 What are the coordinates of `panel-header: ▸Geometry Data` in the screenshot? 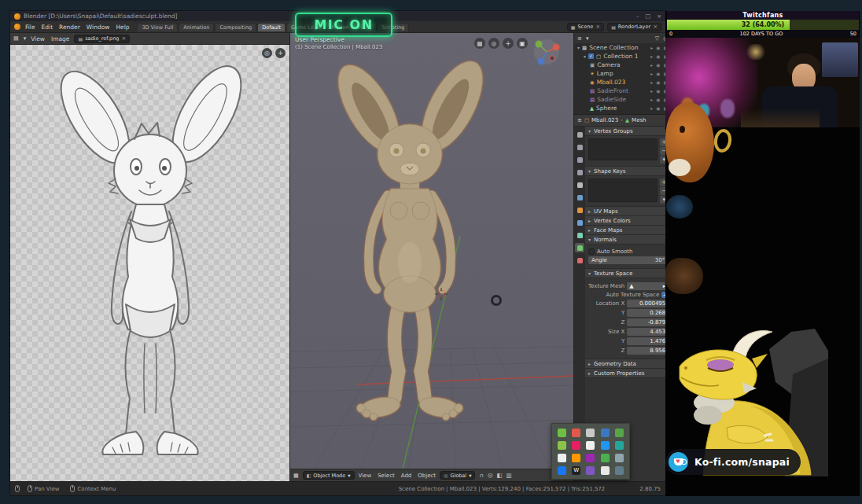 It's located at (628, 364).